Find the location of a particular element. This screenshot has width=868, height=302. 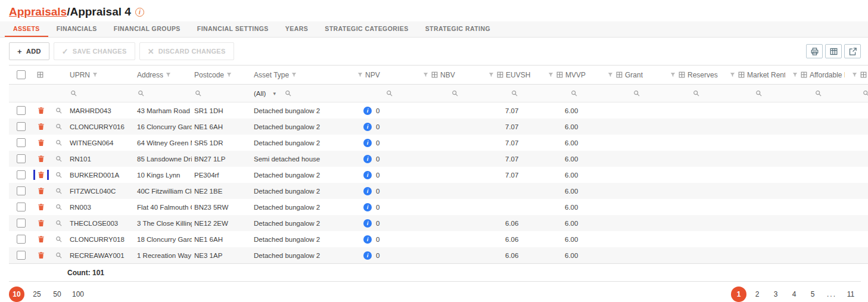

save-changes-button: ✓ SAVE CHANGES is located at coordinates (94, 51).